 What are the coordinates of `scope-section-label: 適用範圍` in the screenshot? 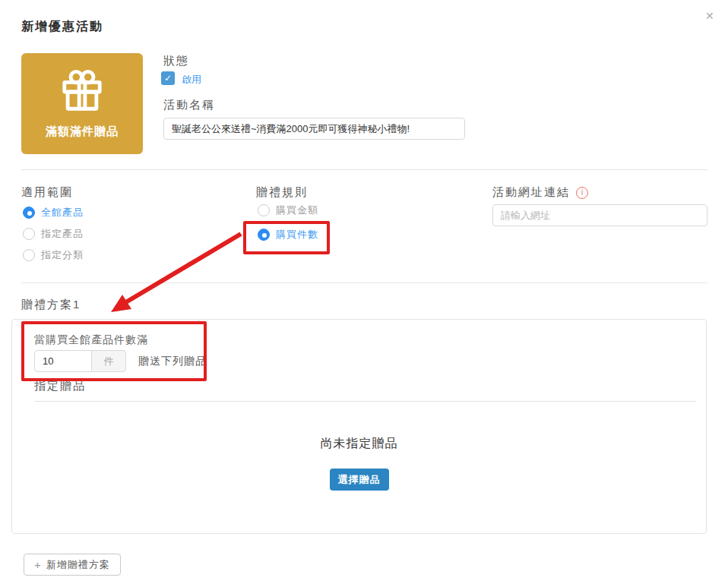 It's located at (47, 193).